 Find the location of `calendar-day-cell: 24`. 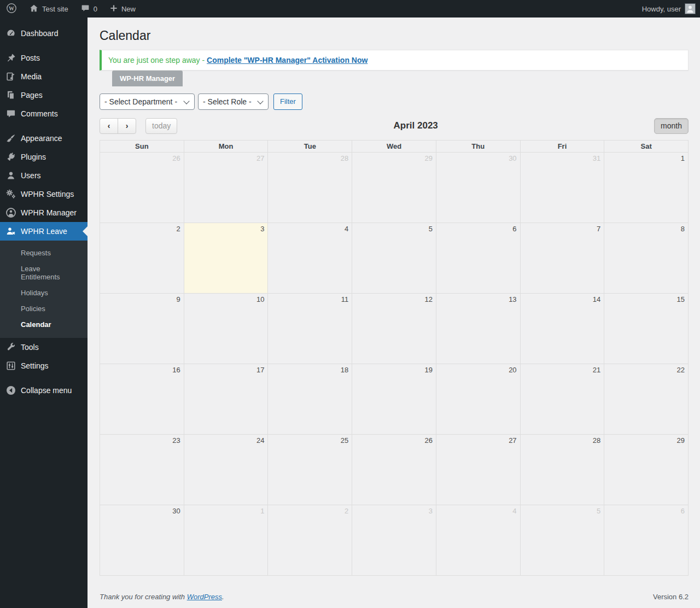

calendar-day-cell: 24 is located at coordinates (226, 470).